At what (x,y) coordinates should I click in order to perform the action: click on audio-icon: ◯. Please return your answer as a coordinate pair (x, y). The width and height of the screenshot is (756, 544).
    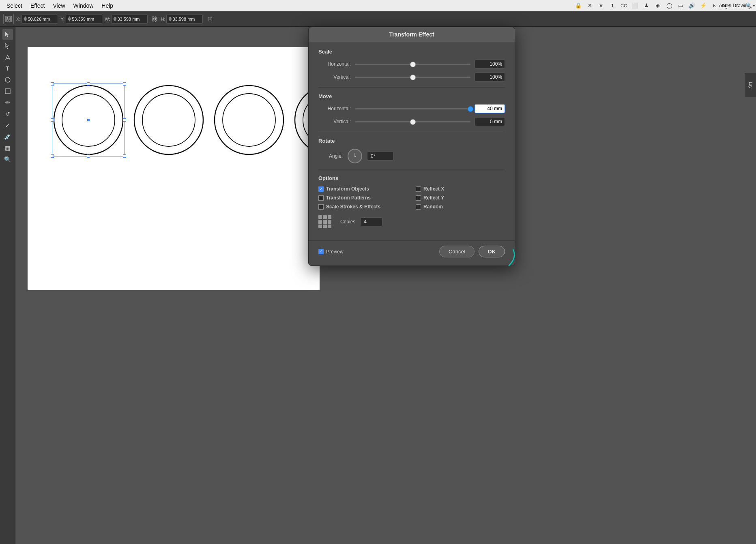
    Looking at the image, I should click on (669, 6).